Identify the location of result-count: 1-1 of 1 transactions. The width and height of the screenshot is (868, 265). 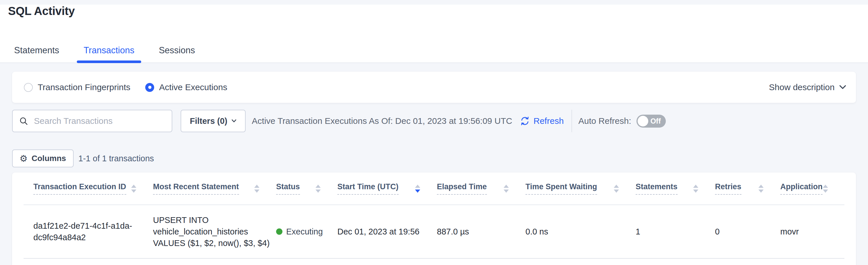
(117, 159).